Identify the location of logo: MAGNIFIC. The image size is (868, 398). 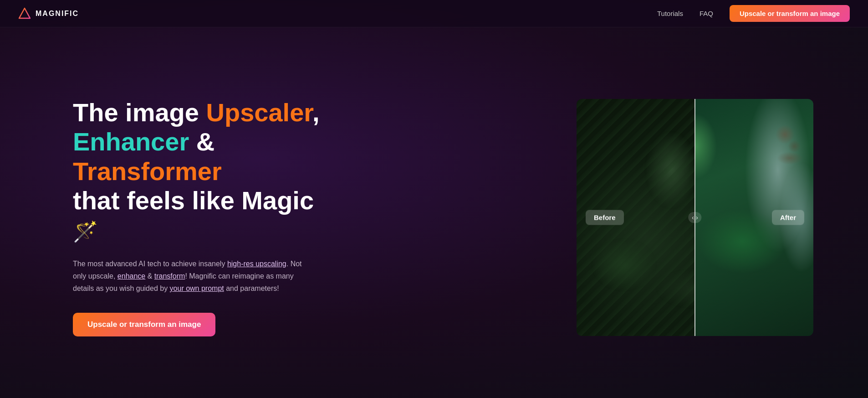
(48, 14).